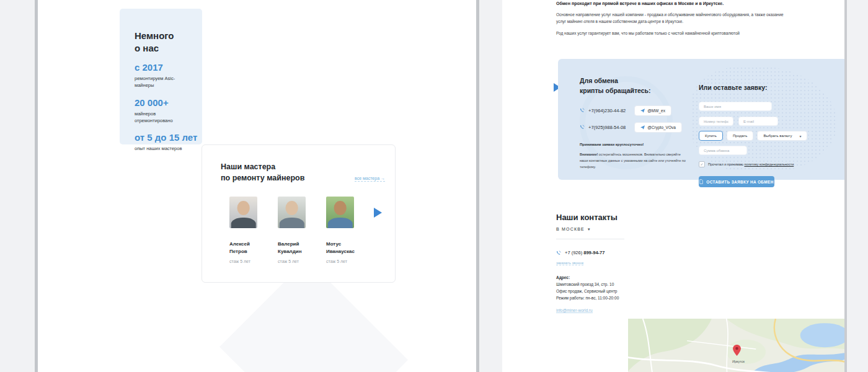 The width and height of the screenshot is (868, 372). What do you see at coordinates (590, 264) in the screenshot?
I see `contacts-block: Наши контакты В МОСКВЕ▾ +7 (926) 899-94-…` at bounding box center [590, 264].